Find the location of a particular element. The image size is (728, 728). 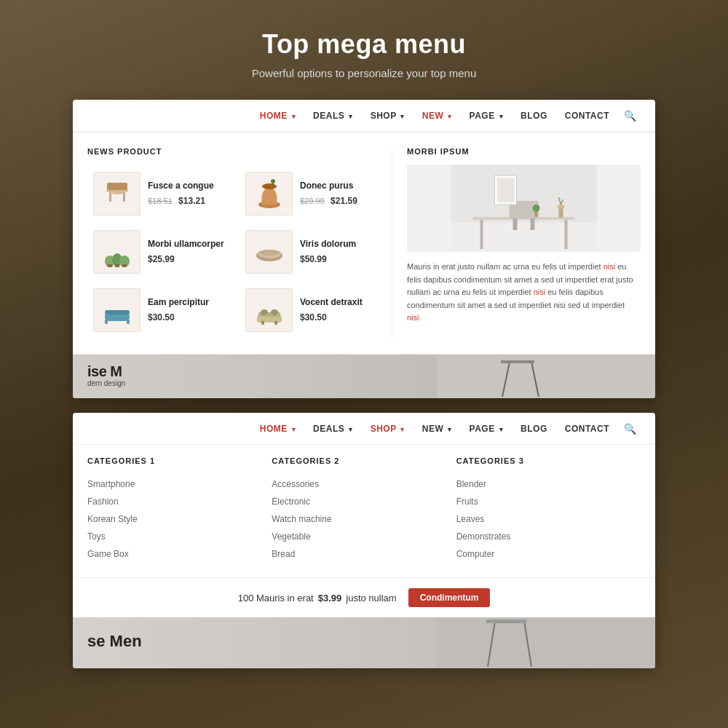

product-info-6: Vocent detraxit $30.50 is located at coordinates (331, 310).